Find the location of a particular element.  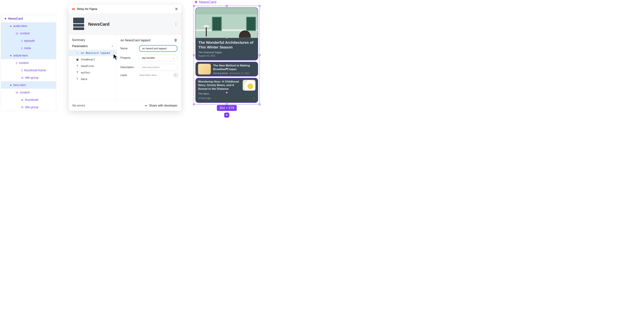

parameters-sidebar: Summary Parameters + ☜on NewsCard tapped… is located at coordinates (93, 68).